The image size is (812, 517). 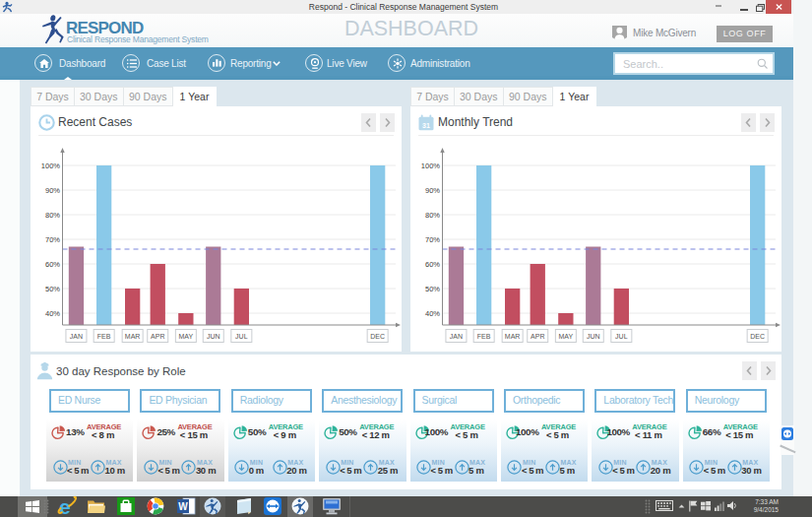 I want to click on svg-text: W, so click(x=183, y=506).